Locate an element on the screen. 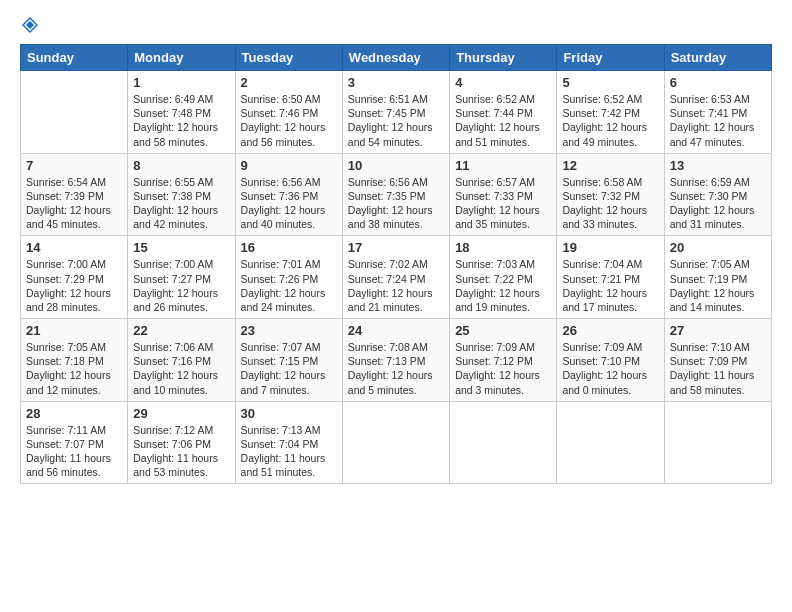 This screenshot has width=792, height=612. logo-flag-icon is located at coordinates (30, 25).